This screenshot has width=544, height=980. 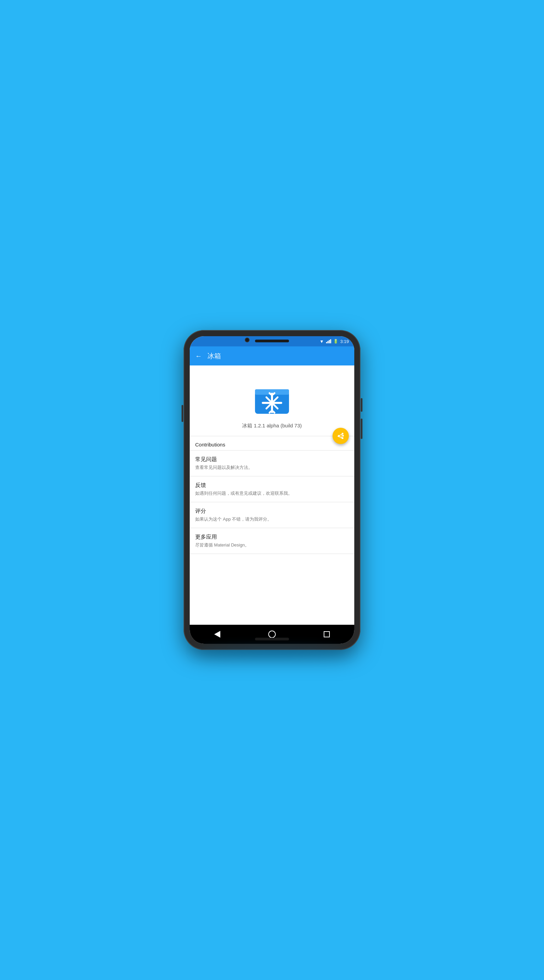 What do you see at coordinates (198, 356) in the screenshot?
I see `back-button: ←` at bounding box center [198, 356].